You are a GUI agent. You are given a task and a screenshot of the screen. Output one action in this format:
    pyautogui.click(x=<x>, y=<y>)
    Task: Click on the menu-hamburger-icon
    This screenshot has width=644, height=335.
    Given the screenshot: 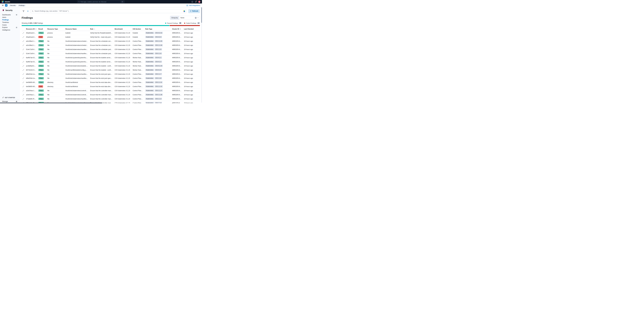 What is the action you would take?
    pyautogui.click(x=3, y=5)
    